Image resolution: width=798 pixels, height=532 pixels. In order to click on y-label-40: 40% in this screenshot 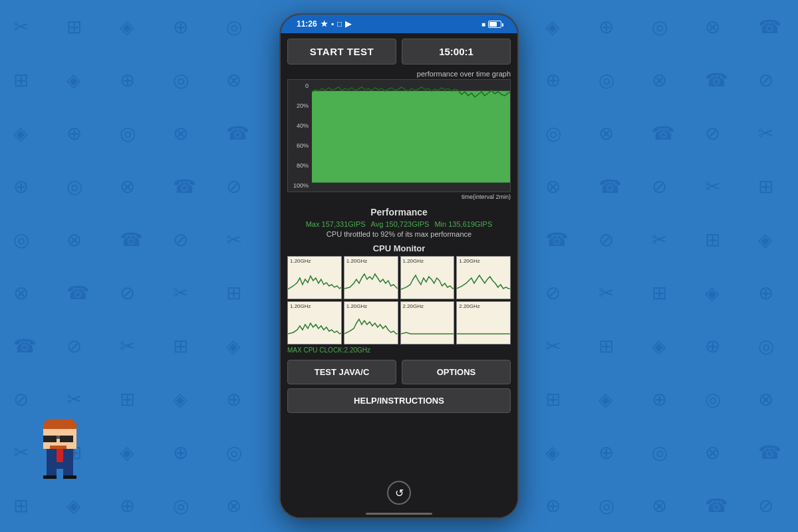, I will do `click(300, 126)`.